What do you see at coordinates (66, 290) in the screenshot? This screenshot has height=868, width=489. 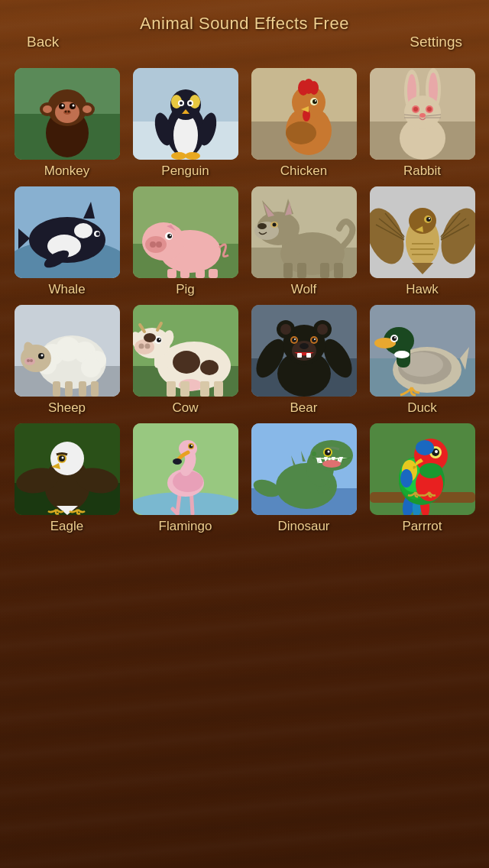 I see `animal-label-whale: Whale` at bounding box center [66, 290].